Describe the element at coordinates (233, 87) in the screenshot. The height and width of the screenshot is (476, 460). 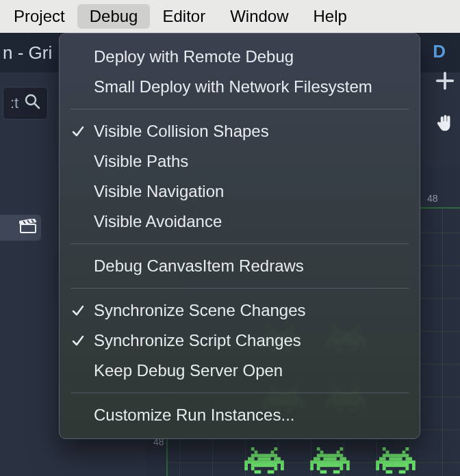
I see `menu-item-label: Small Deploy with Network Filesystem` at that location.